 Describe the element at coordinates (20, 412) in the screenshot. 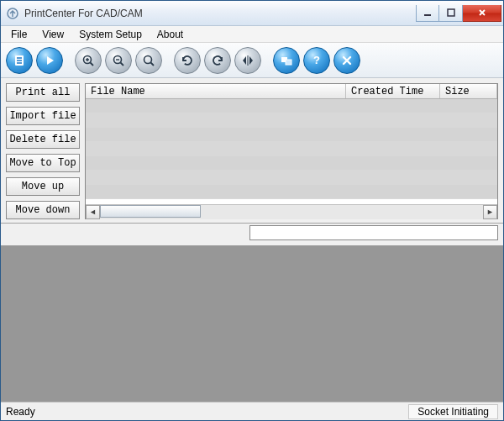

I see `status-left: Ready` at that location.